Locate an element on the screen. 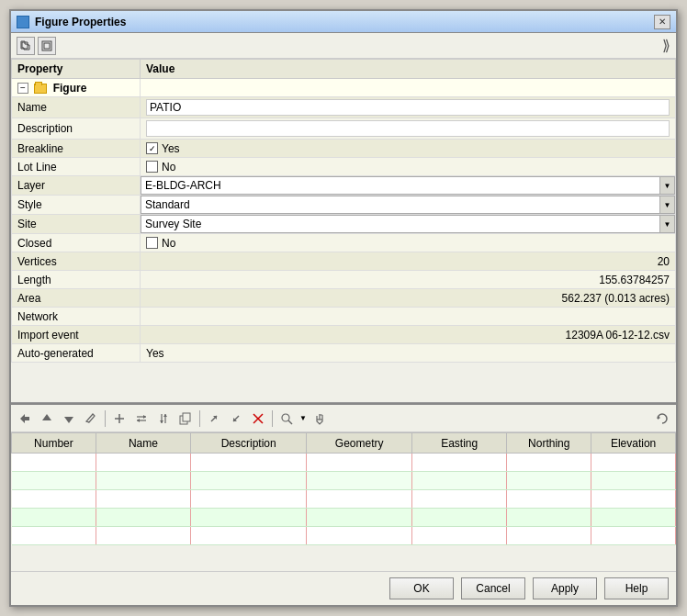 The height and width of the screenshot is (616, 687). prop-name-network: Network is located at coordinates (76, 317).